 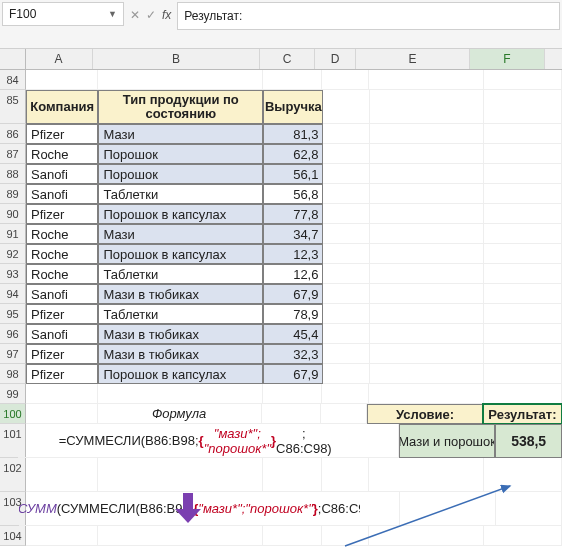 I want to click on result-header: Результат:, so click(x=522, y=414).